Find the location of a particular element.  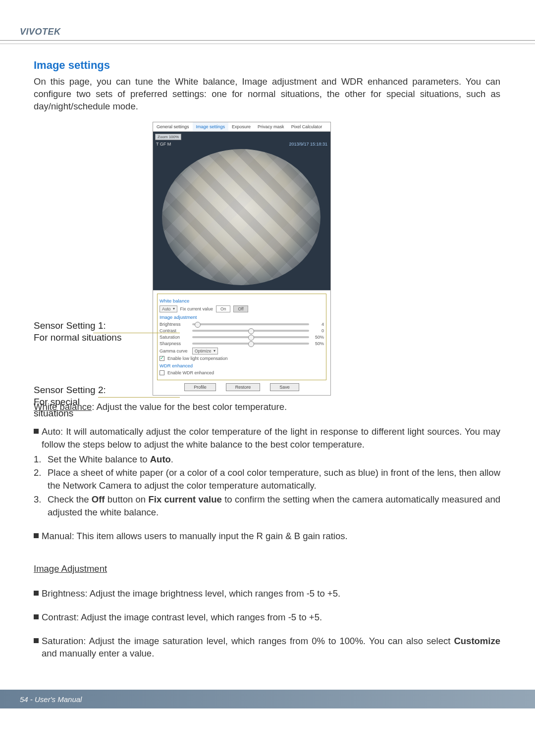

fix-on-button: On is located at coordinates (223, 309).